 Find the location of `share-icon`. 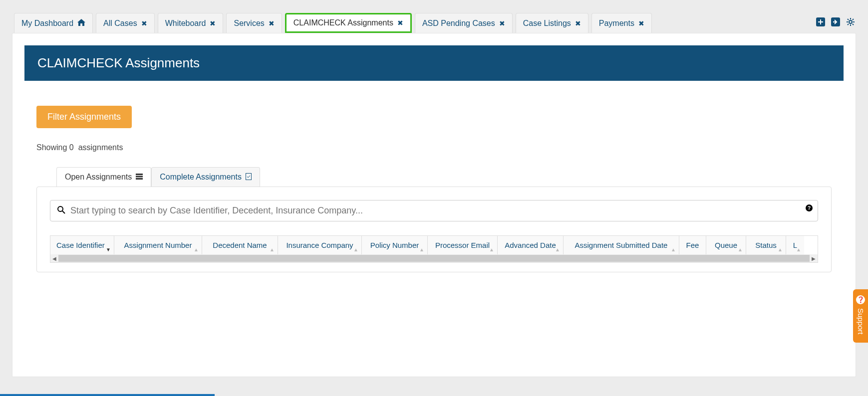

share-icon is located at coordinates (836, 23).